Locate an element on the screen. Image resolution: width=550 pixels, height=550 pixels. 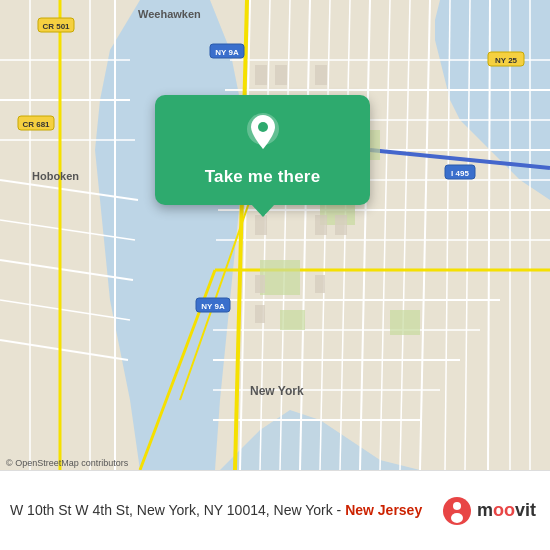
svg-text: NY 25 is located at coordinates (506, 60).